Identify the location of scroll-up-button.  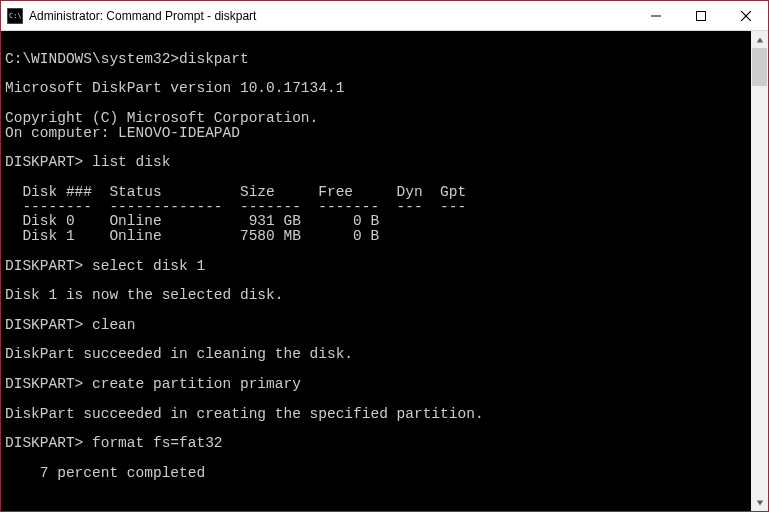
(760, 40).